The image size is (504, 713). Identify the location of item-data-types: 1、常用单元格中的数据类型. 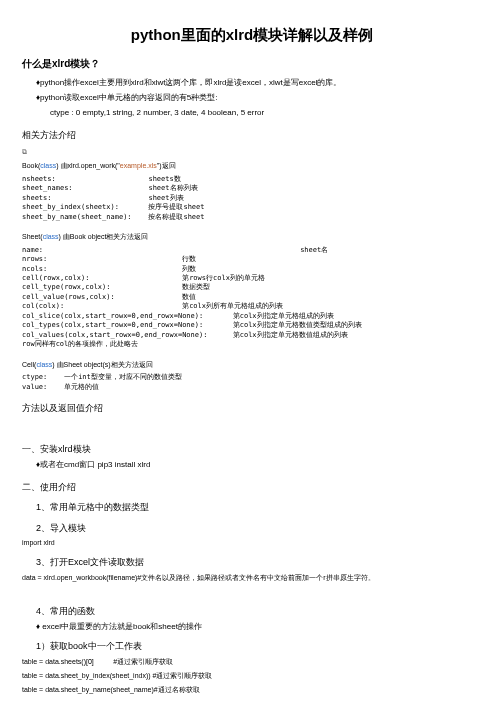
(259, 508).